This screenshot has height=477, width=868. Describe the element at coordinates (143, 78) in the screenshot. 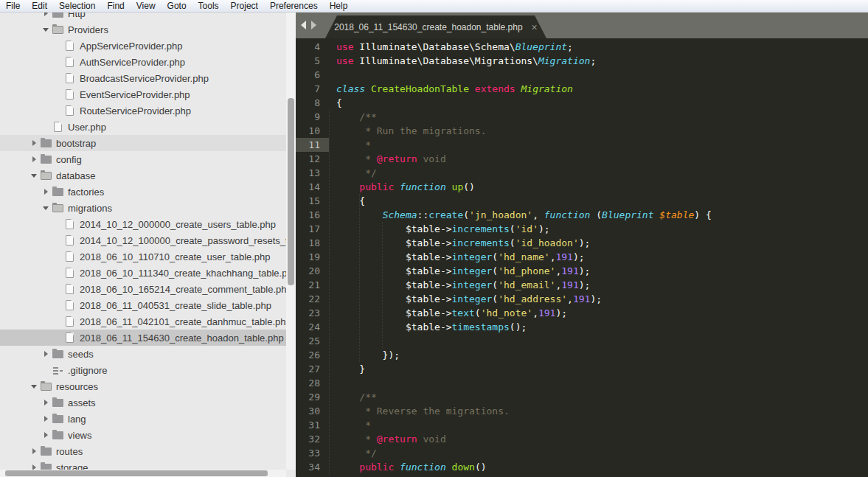

I see `tree-item-broadcastserviceprovider-php: BroadcastServiceProvider.php` at that location.